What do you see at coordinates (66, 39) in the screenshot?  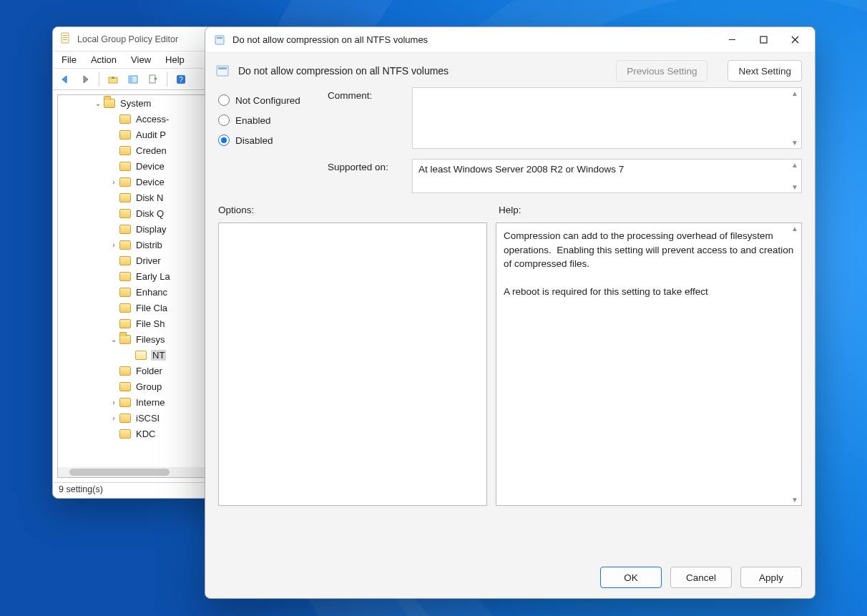 I see `gpedit-app-icon` at bounding box center [66, 39].